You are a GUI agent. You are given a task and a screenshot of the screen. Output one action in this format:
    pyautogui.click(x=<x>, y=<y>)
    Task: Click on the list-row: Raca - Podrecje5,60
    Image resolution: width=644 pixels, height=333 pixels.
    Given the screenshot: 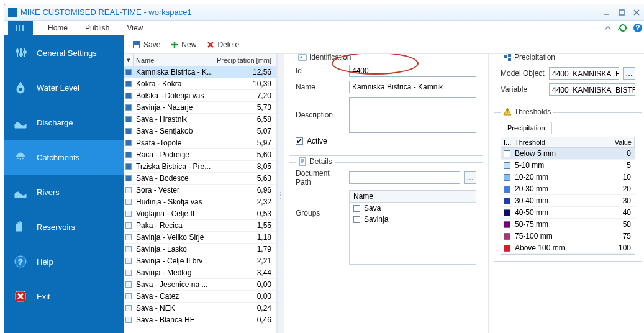 What is the action you would take?
    pyautogui.click(x=200, y=155)
    